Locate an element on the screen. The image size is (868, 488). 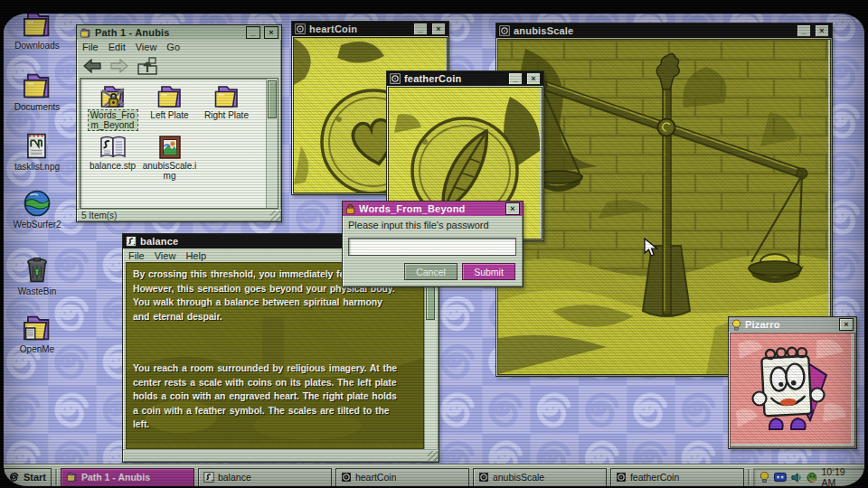
cancel-button: Cancel is located at coordinates (430, 271).